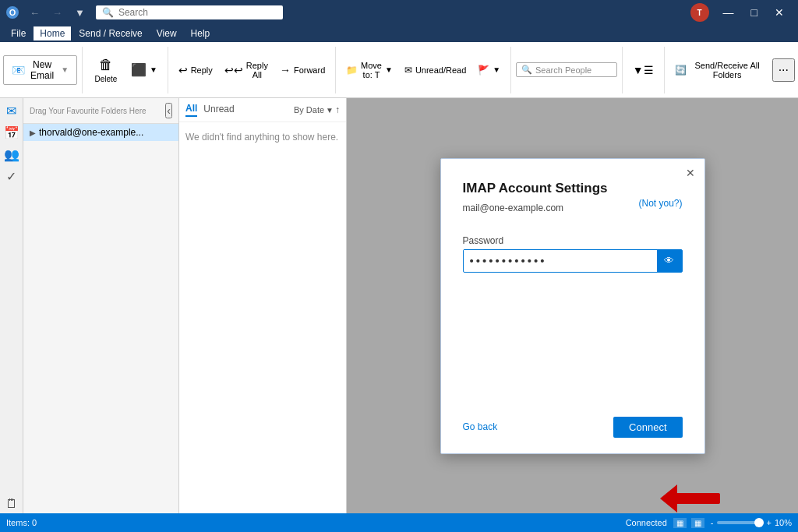  What do you see at coordinates (125, 70) in the screenshot?
I see `ribbon-delete-group: 🗑 Delete ⬛ ▼` at bounding box center [125, 70].